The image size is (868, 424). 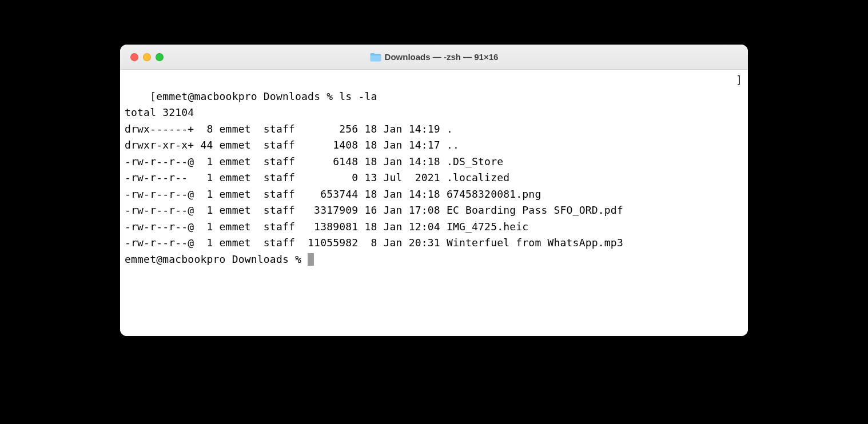 What do you see at coordinates (434, 129) in the screenshot?
I see `listing-row: drwx------+ 8 emmet staff 256 18 Jan 14:…` at bounding box center [434, 129].